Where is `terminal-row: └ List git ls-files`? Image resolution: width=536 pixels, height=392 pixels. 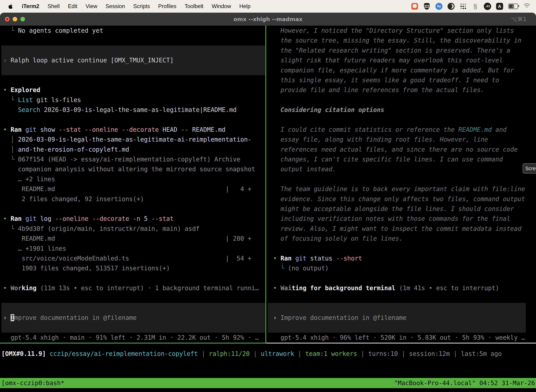
terminal-row: └ List git ls-files is located at coordinates (133, 100).